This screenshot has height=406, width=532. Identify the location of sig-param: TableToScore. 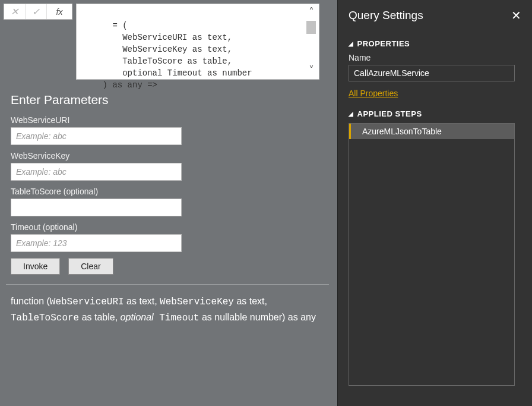
(45, 318).